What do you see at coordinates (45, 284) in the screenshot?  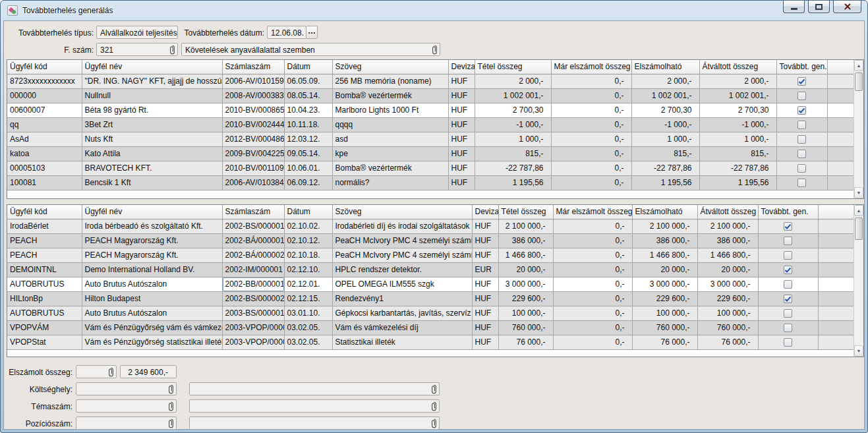 I see `cell-code: AUTOBRUTUS` at bounding box center [45, 284].